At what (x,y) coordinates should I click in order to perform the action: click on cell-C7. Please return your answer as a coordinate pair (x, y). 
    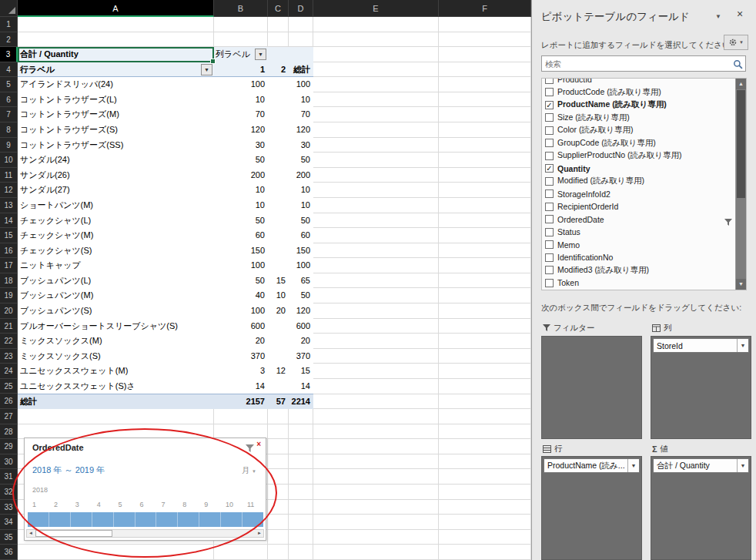
    Looking at the image, I should click on (279, 115).